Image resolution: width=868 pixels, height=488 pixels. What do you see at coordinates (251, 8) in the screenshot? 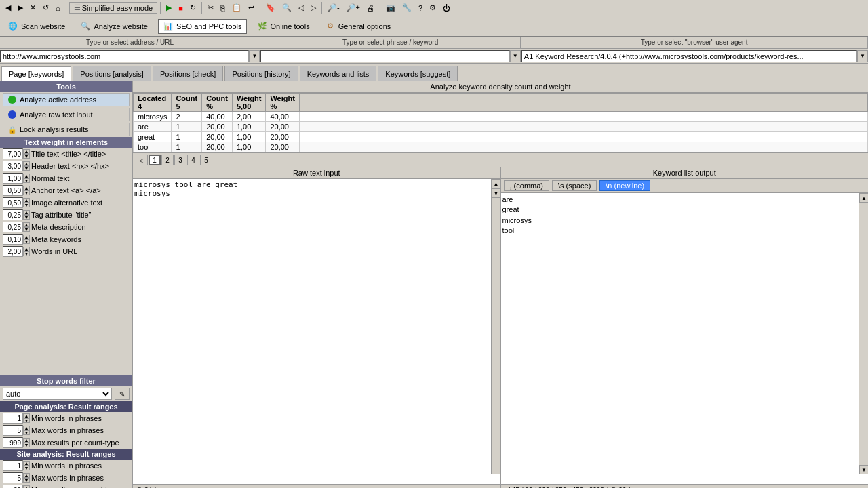
I see `toolbar-undo: ↩` at bounding box center [251, 8].